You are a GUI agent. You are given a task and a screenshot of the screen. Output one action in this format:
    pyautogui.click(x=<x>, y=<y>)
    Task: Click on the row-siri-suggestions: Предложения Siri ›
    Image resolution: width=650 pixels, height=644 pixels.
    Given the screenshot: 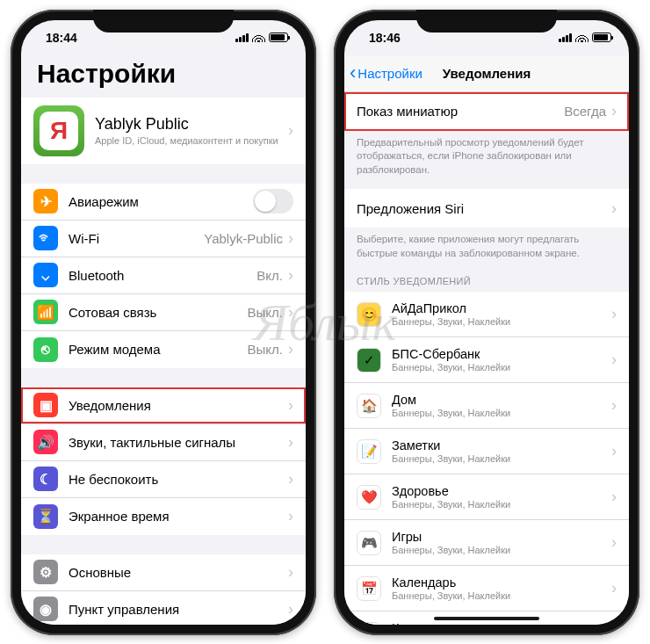 What is the action you would take?
    pyautogui.click(x=487, y=208)
    